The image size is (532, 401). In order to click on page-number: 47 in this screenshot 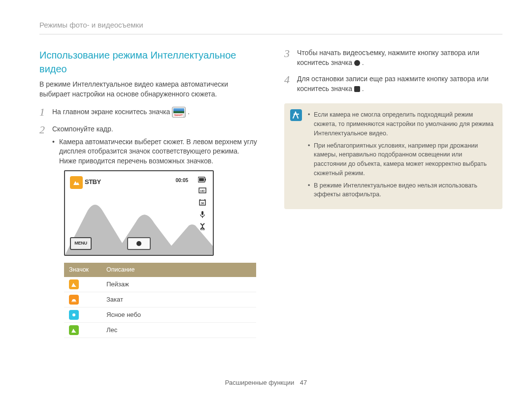, I will do `click(303, 383)`.